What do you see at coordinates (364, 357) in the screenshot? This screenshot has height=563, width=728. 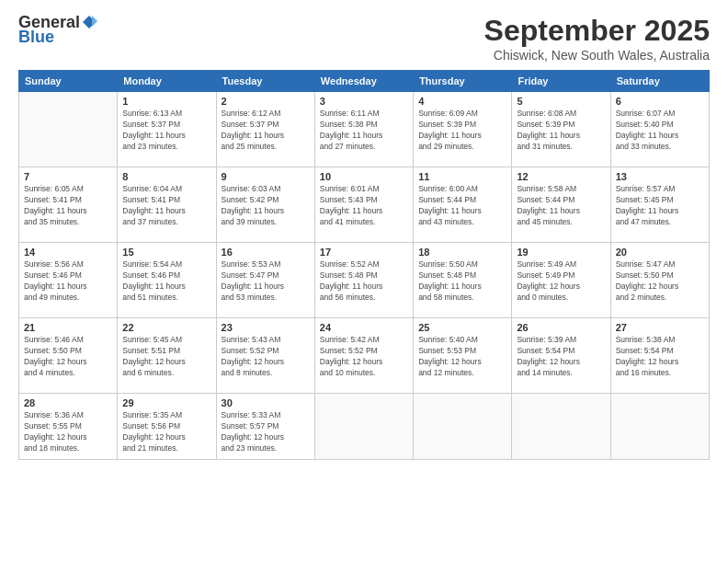 I see `day-info: Sunrise: 5:42 AMSunset: 5:52 PMDaylight:…` at bounding box center [364, 357].